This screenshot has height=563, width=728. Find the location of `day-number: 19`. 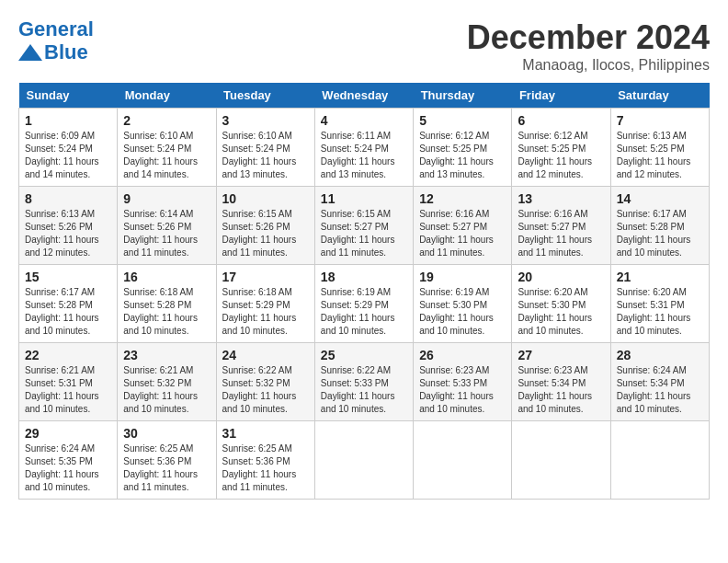

day-number: 19 is located at coordinates (462, 277).